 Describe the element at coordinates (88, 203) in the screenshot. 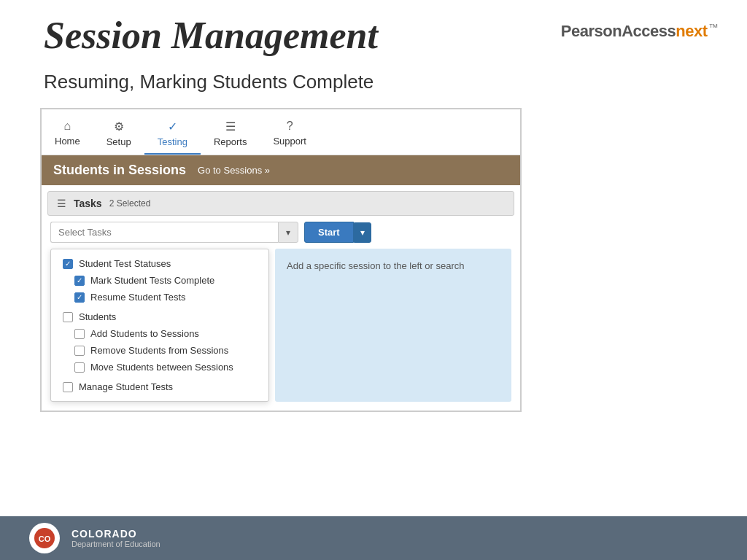

I see `tasks-label: Tasks` at that location.